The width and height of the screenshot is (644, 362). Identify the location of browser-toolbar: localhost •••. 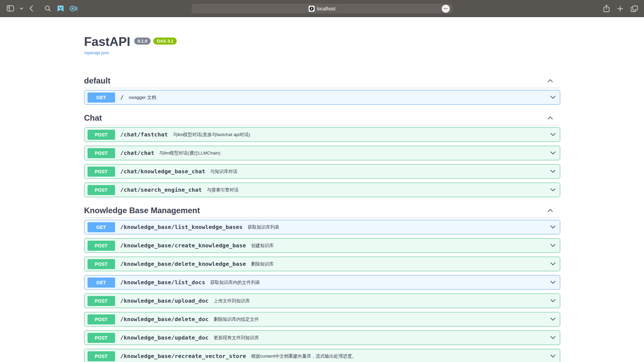
(322, 9).